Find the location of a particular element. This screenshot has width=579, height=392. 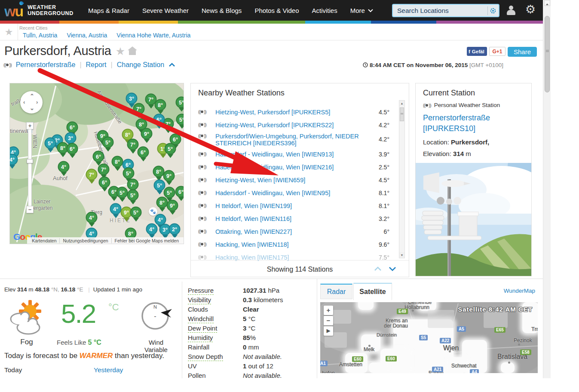

share-button: Share is located at coordinates (522, 52).